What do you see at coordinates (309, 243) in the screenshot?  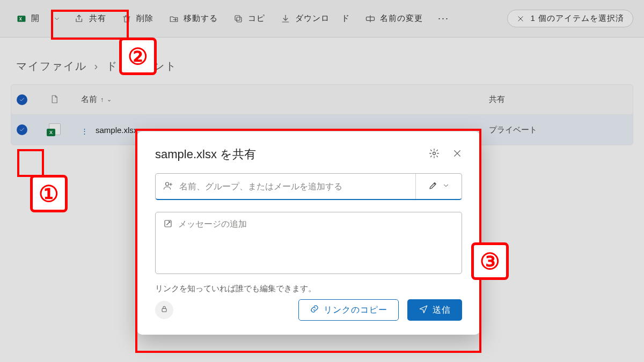 I see `message-field: メッセージの追加` at bounding box center [309, 243].